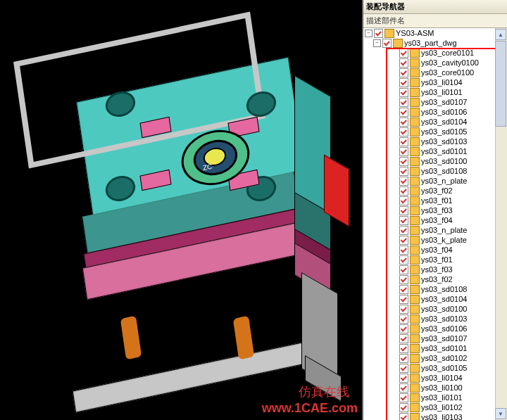 Image resolution: width=507 pixels, height=420 pixels. I want to click on tree-node: ys03_li0100, so click(435, 388).